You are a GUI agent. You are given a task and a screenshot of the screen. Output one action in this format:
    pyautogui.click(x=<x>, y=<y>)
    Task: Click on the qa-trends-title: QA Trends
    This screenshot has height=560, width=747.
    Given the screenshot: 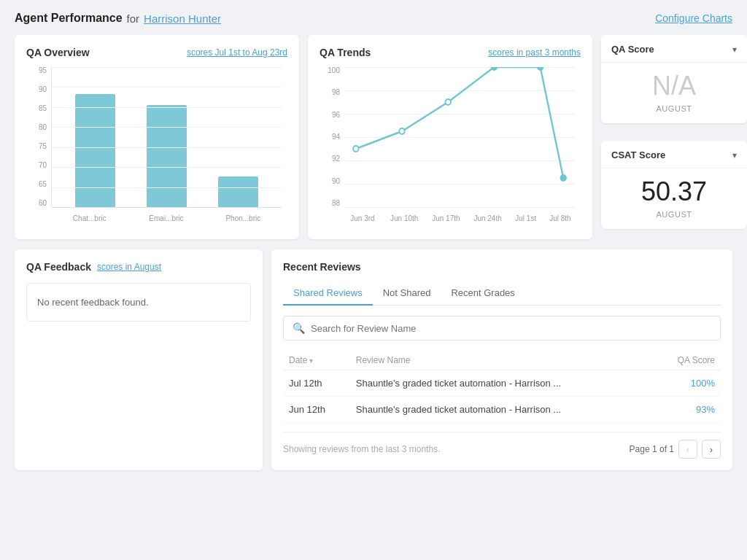 What is the action you would take?
    pyautogui.click(x=345, y=52)
    